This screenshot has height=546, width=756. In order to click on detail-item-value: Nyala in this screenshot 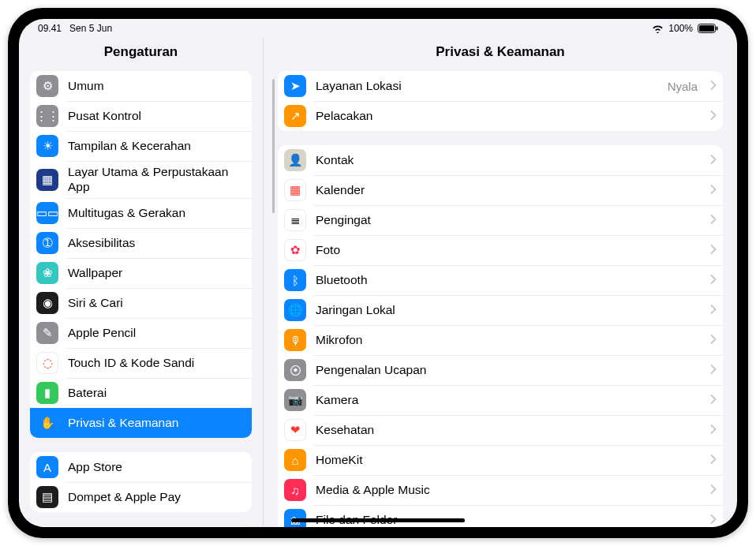, I will do `click(683, 87)`.